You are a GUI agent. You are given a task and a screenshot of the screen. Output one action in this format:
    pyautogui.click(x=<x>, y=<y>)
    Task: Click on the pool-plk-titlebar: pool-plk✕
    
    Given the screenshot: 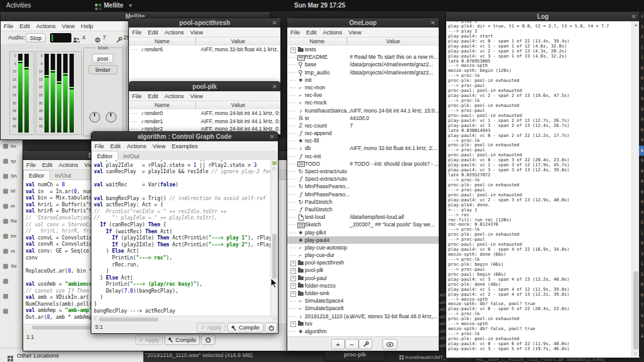 What is the action you would take?
    pyautogui.click(x=205, y=86)
    